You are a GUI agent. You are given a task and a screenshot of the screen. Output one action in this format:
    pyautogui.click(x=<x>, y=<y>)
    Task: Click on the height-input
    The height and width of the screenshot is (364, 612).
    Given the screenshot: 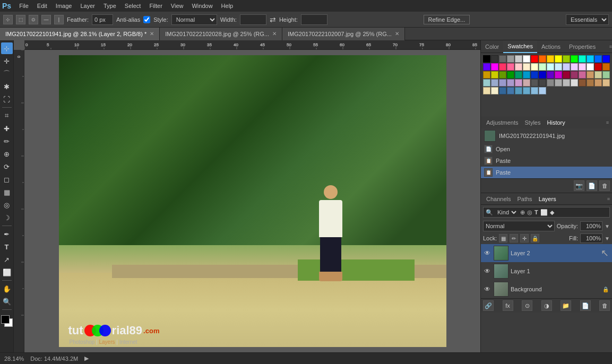 What is the action you would take?
    pyautogui.click(x=314, y=20)
    